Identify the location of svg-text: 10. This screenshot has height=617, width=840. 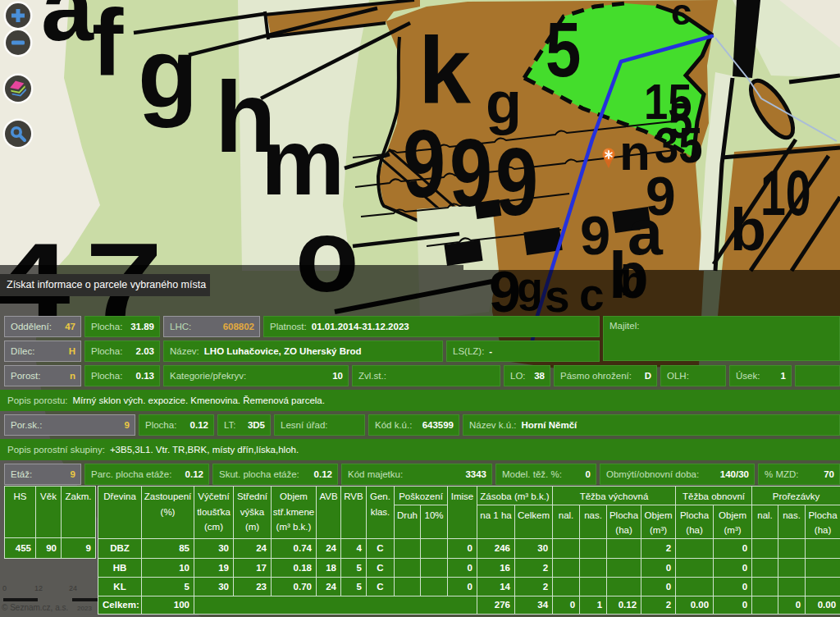
(786, 193).